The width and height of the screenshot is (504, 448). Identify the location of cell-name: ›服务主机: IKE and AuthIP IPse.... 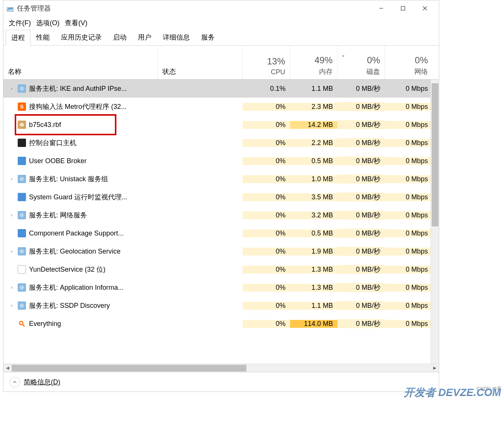
(81, 89).